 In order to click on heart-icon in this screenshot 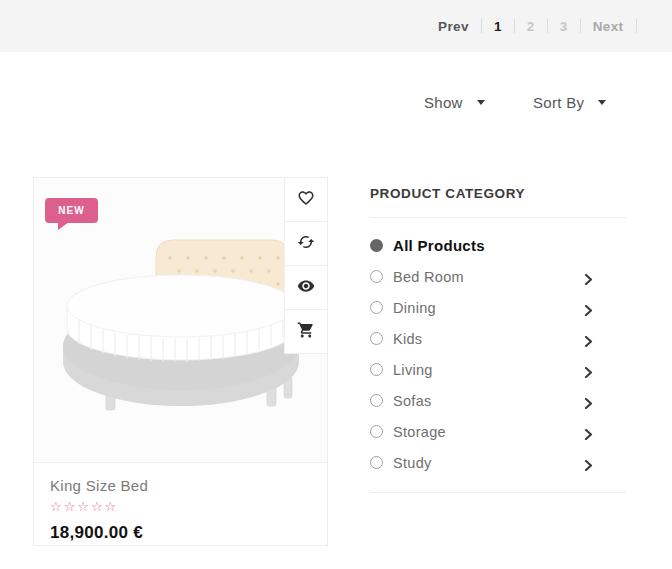, I will do `click(306, 200)`.